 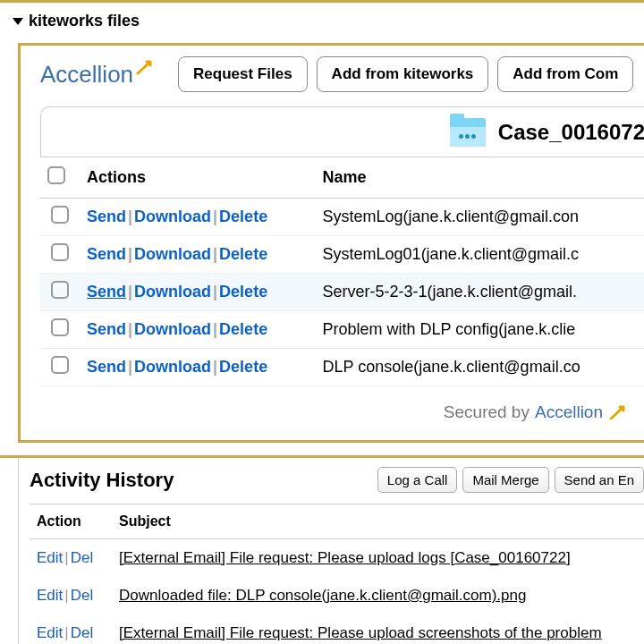 I want to click on table-row: Send|Download|DeleteSystemLog(jane.k.cli…, so click(x=342, y=217).